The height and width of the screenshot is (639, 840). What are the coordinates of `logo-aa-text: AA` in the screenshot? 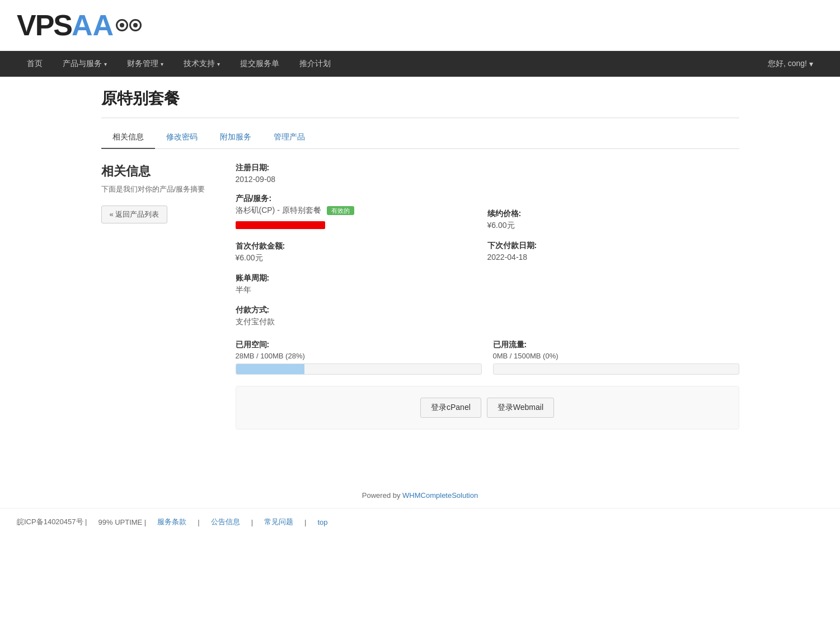 It's located at (93, 25).